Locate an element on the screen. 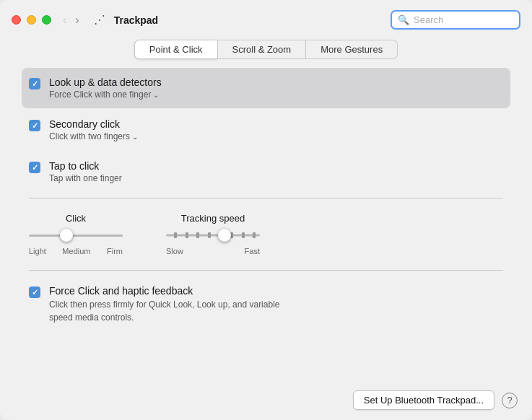  window-title: Trackpad is located at coordinates (136, 20).